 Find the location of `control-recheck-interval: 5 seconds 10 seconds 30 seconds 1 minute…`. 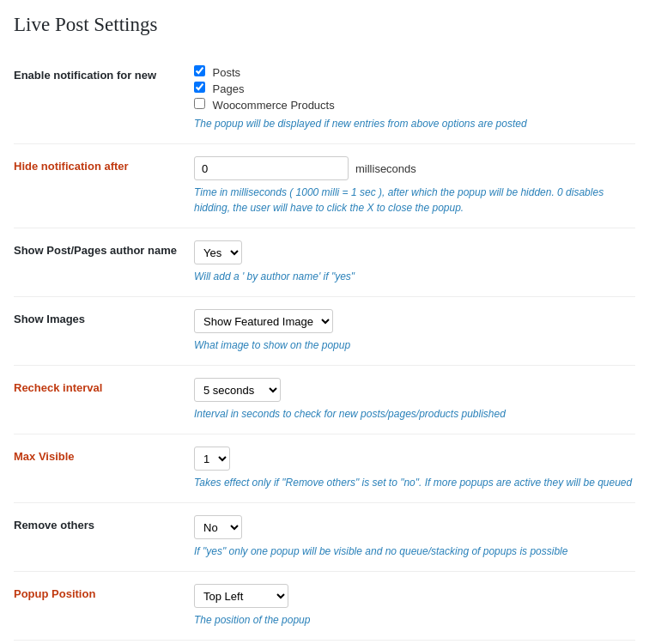

control-recheck-interval: 5 seconds 10 seconds 30 seconds 1 minute… is located at coordinates (415, 400).